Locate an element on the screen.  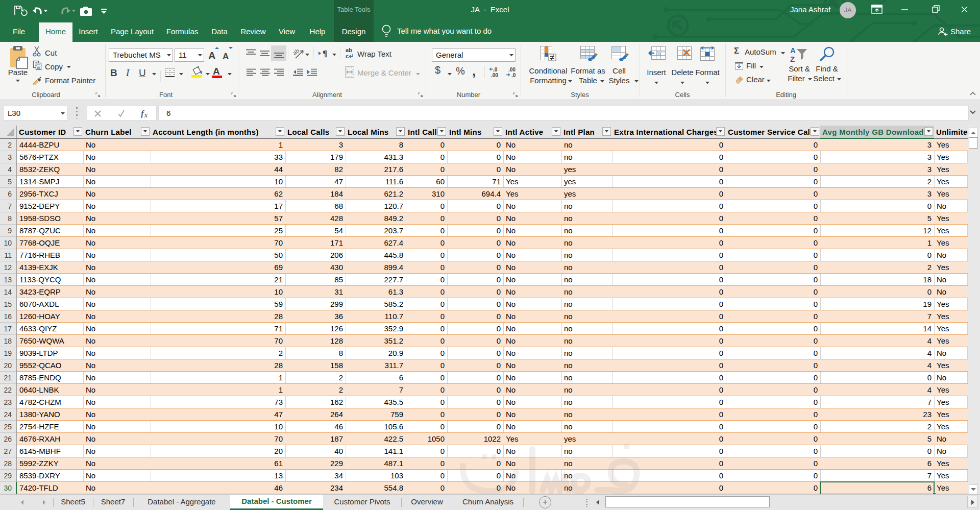
svg-text: x is located at coordinates (146, 115).